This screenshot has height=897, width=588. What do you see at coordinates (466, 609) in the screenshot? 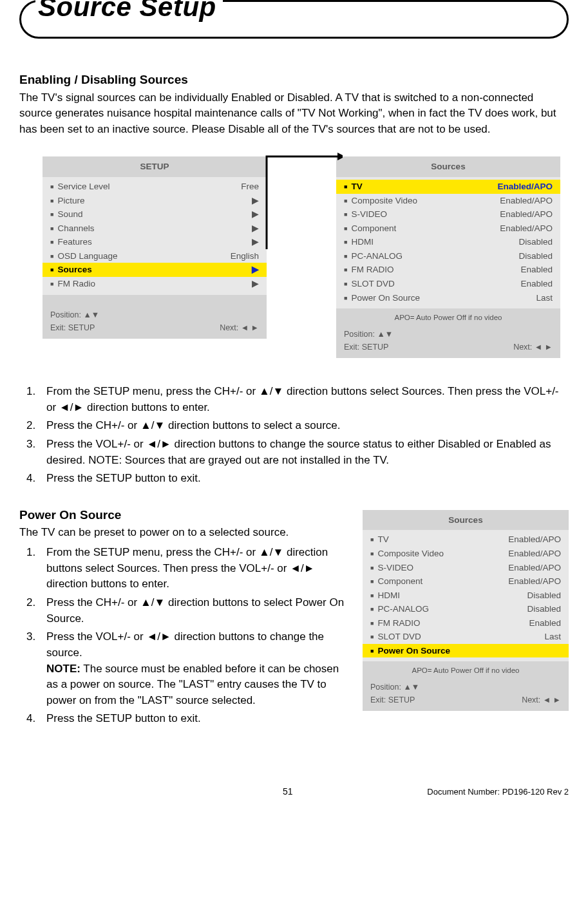
I see `sources-b-row: PC-ANALOGDisabled` at bounding box center [466, 609].